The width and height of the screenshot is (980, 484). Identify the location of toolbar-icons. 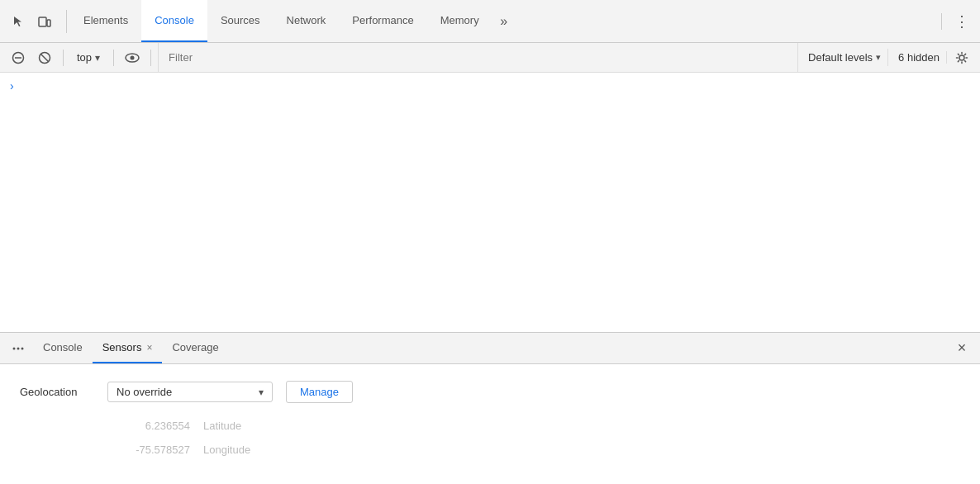
(36, 21).